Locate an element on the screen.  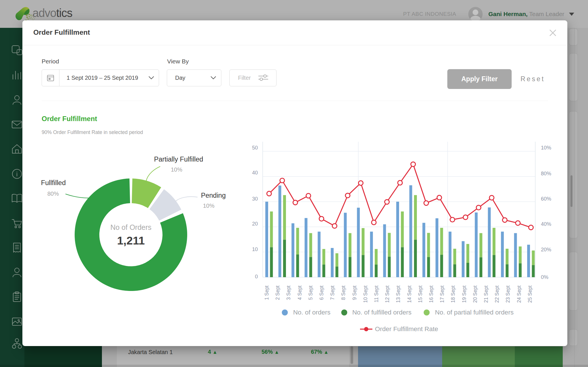
svg-text: 1 Sept is located at coordinates (267, 293).